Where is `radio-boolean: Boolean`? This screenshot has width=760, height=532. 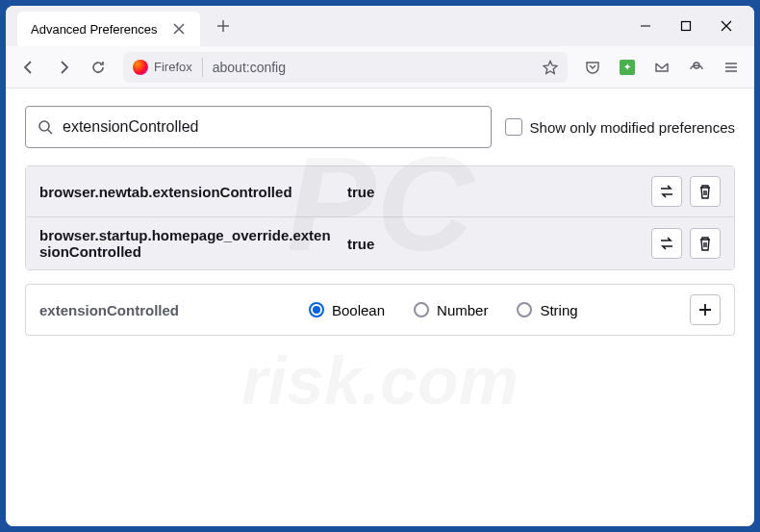 radio-boolean: Boolean is located at coordinates (346, 310).